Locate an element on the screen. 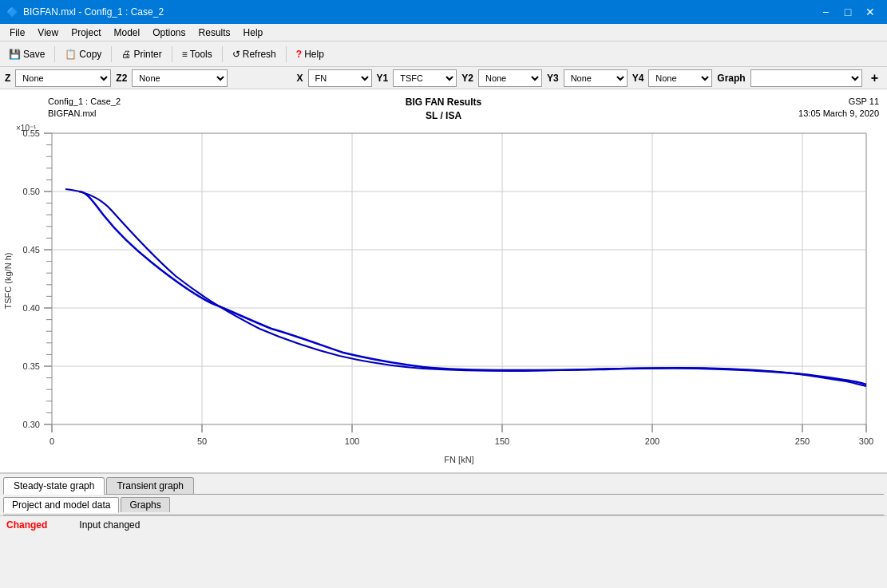 This screenshot has height=588, width=887. help-button: ? Help is located at coordinates (310, 54).